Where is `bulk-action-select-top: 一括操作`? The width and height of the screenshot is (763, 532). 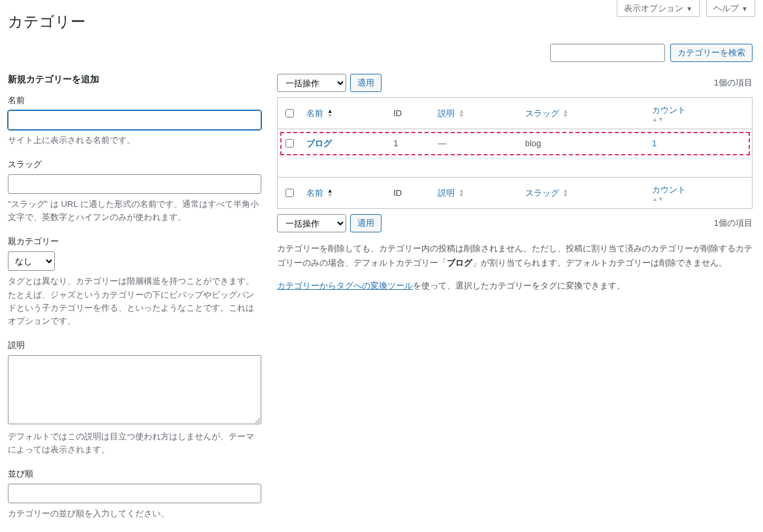
bulk-action-select-top: 一括操作 is located at coordinates (312, 83).